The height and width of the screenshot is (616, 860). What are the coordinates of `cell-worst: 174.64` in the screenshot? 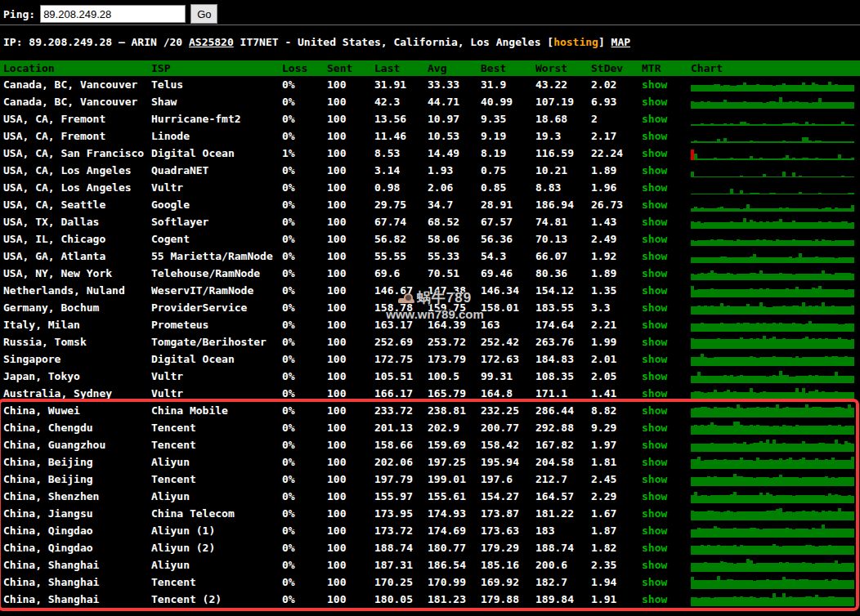 It's located at (563, 325).